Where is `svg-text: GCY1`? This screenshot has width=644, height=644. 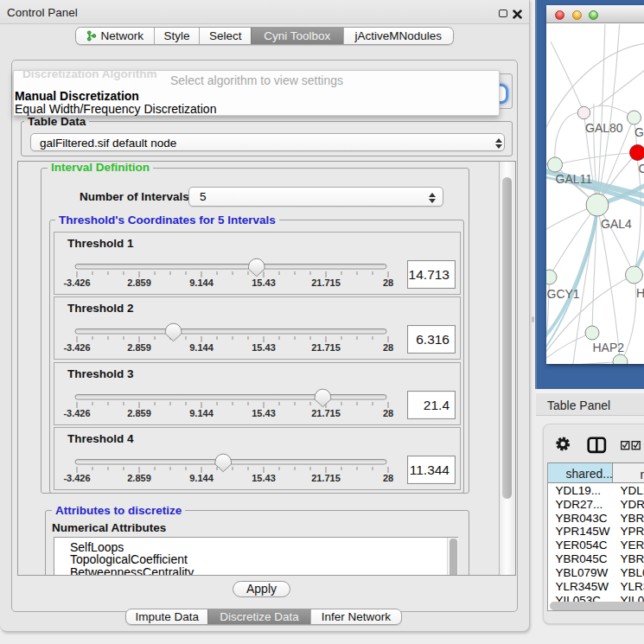 svg-text: GCY1 is located at coordinates (563, 294).